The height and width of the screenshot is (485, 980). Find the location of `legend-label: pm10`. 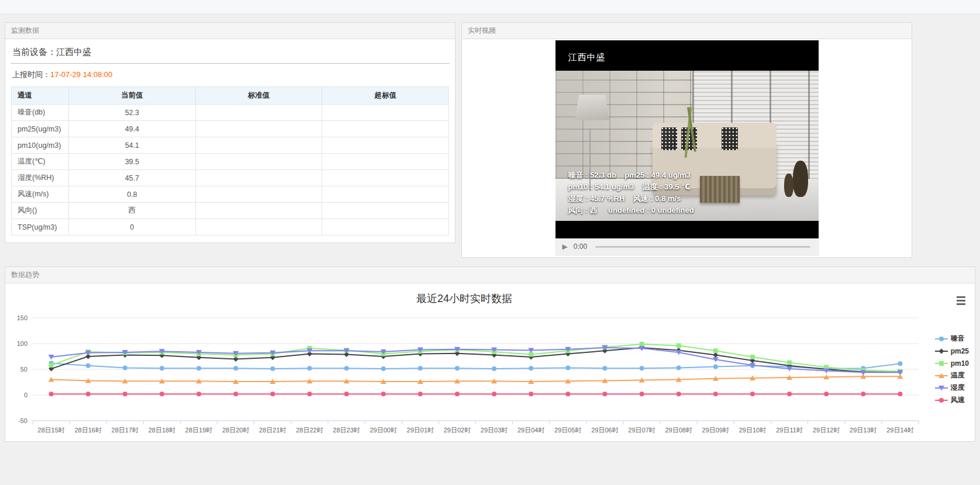

legend-label: pm10 is located at coordinates (960, 363).